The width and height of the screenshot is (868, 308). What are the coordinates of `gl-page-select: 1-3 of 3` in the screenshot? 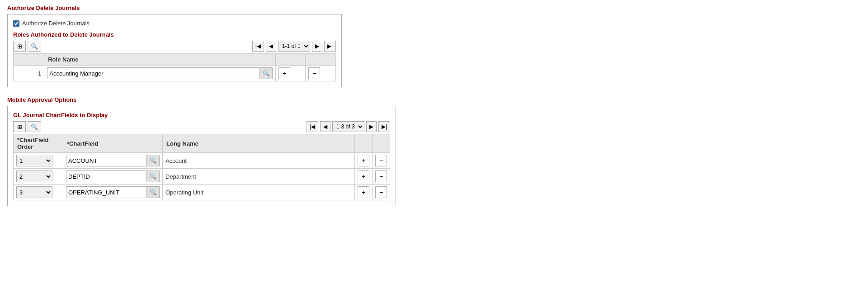 It's located at (348, 127).